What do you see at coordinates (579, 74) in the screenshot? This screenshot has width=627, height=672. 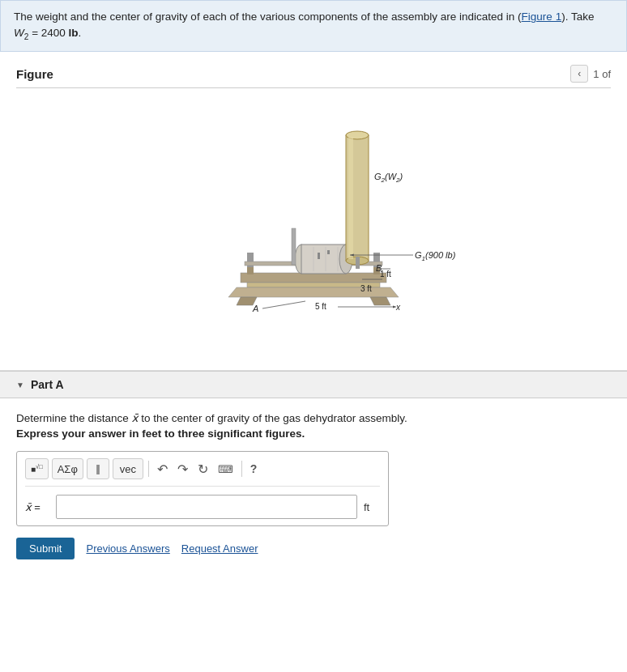 I see `figure-prev-button: ‹` at bounding box center [579, 74].